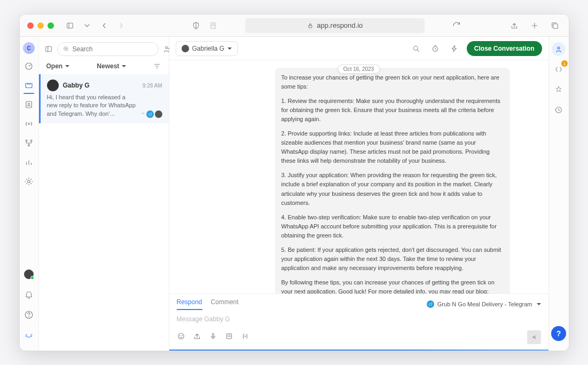 Image resolution: width=588 pixels, height=365 pixels. I want to click on new-tab-icon, so click(535, 26).